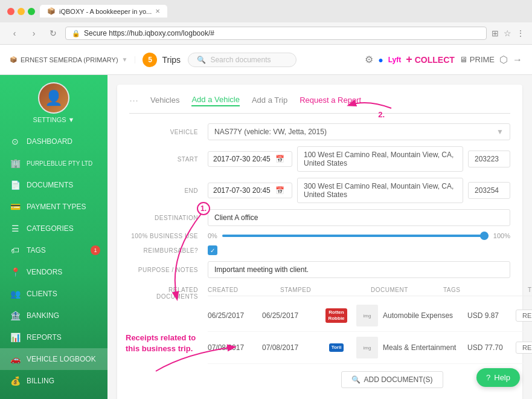 The width and height of the screenshot is (532, 399). I want to click on sidebar-item-label: REPORTS, so click(44, 337).